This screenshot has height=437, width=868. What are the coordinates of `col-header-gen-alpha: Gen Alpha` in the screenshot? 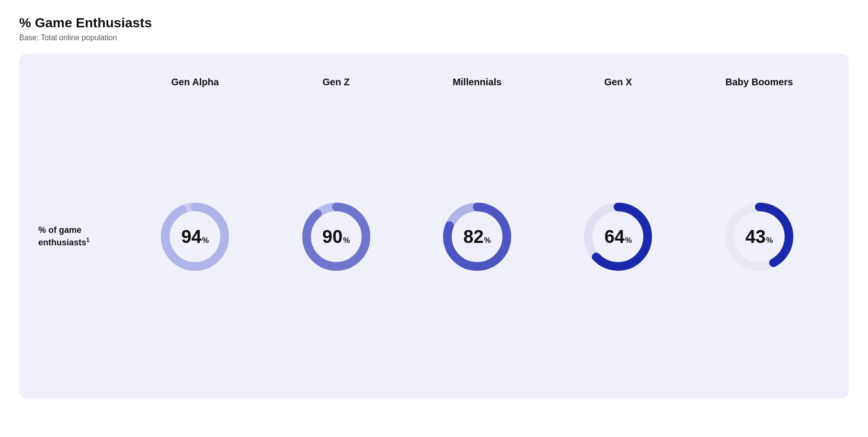 It's located at (195, 82).